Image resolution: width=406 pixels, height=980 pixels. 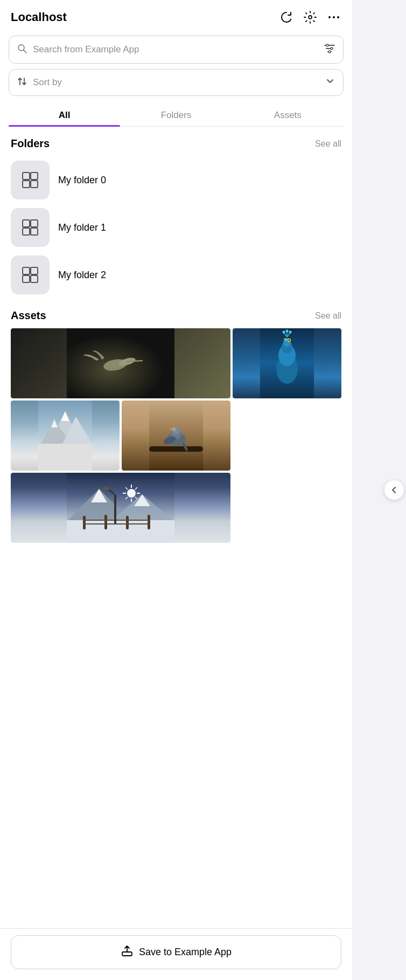 What do you see at coordinates (127, 952) in the screenshot?
I see `save-upload-icon` at bounding box center [127, 952].